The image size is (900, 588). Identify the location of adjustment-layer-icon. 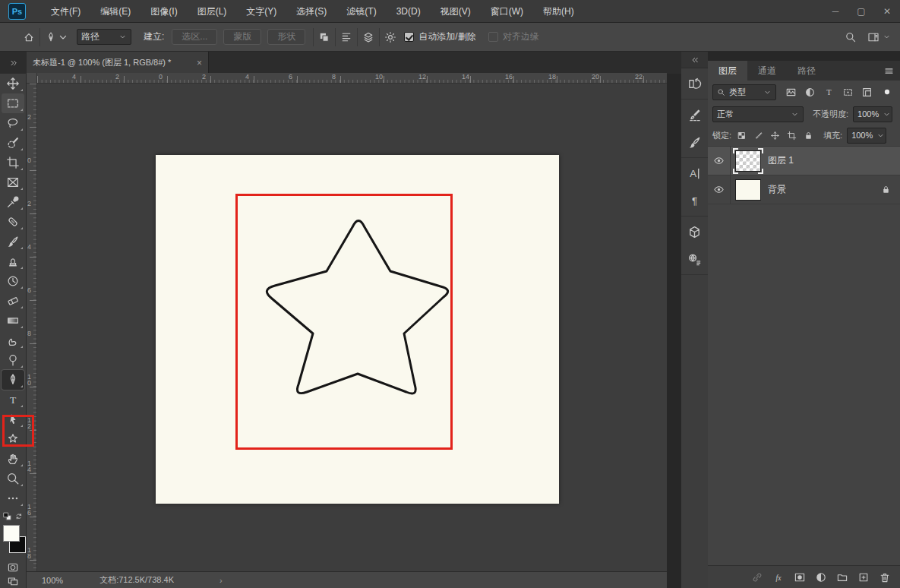
(821, 577).